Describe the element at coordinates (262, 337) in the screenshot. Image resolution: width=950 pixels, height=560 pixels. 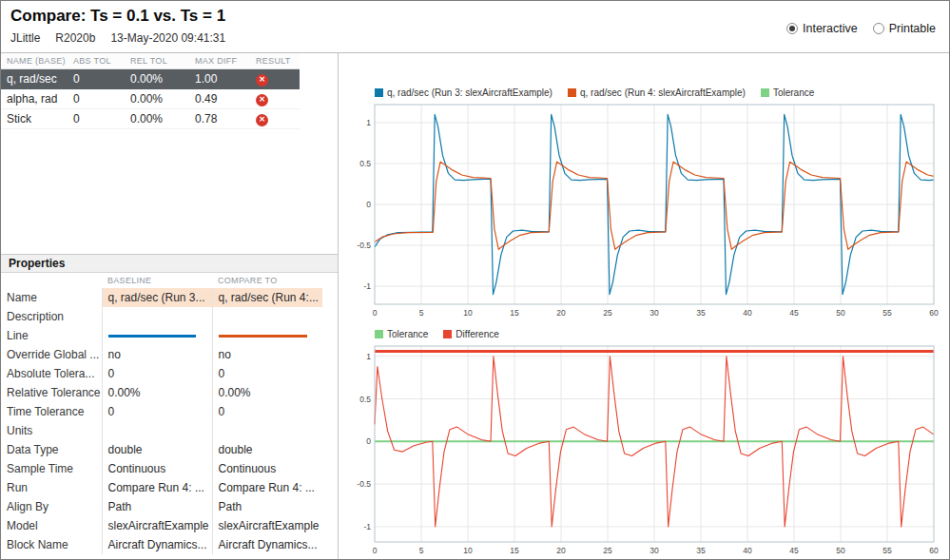
I see `compare-line-color-swatch` at that location.